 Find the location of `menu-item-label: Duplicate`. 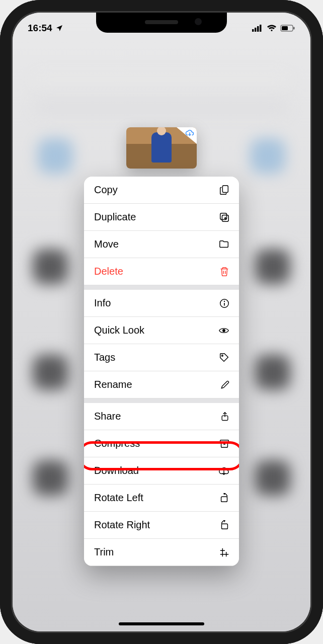

menu-item-label: Duplicate is located at coordinates (115, 217).